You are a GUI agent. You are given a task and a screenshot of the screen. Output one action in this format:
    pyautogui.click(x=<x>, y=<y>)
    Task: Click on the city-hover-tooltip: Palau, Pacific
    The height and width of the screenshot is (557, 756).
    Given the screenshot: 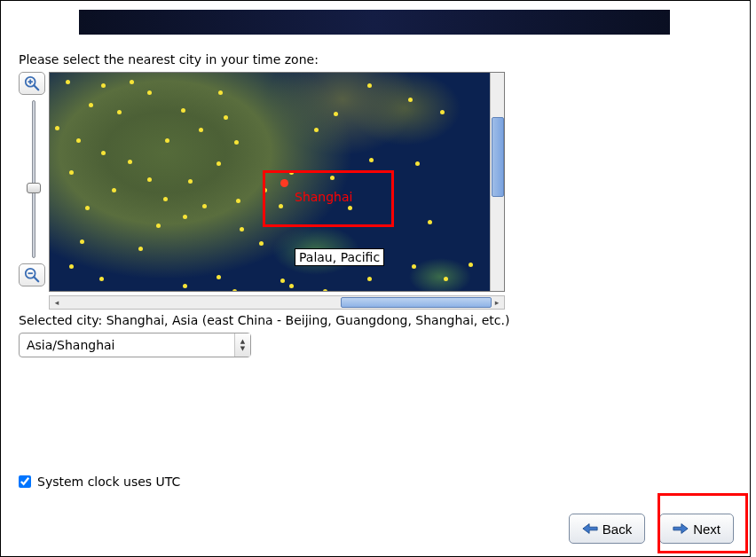 What is the action you would take?
    pyautogui.click(x=339, y=257)
    